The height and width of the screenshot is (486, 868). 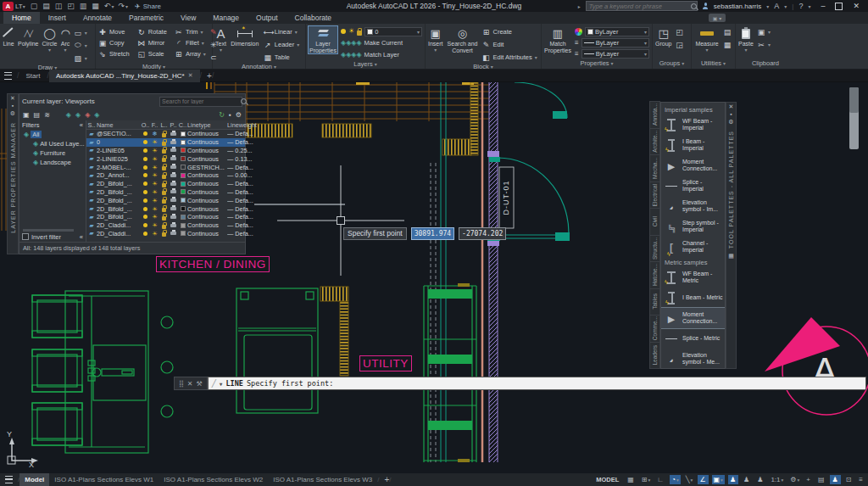 I want to click on tool-palette-item: Moment Connection..., so click(x=693, y=165).